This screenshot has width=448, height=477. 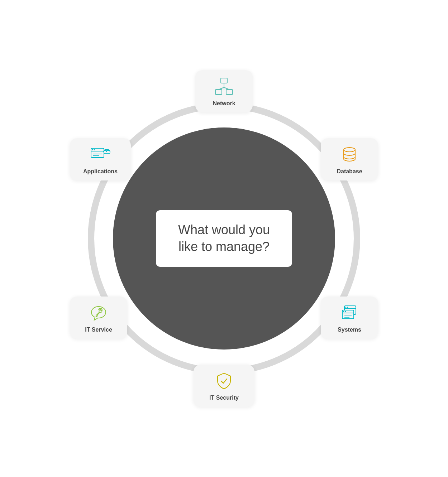 What do you see at coordinates (224, 381) in the screenshot?
I see `shield-icon` at bounding box center [224, 381].